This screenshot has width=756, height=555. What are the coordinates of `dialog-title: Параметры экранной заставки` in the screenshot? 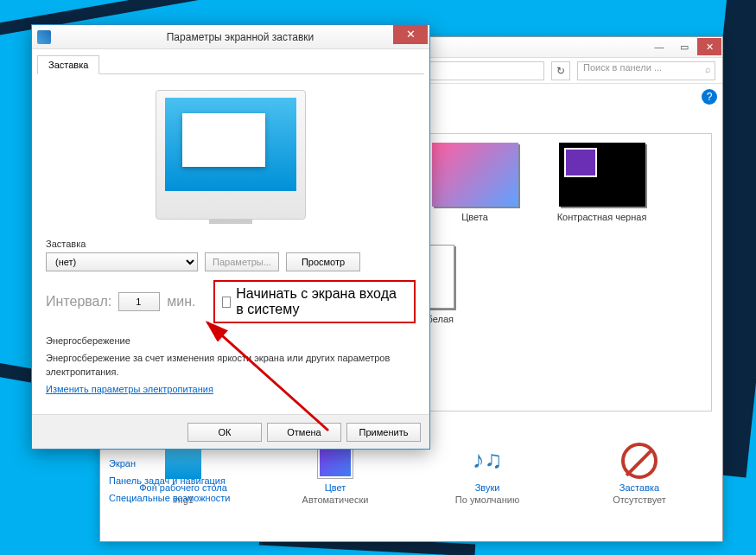 It's located at (240, 37).